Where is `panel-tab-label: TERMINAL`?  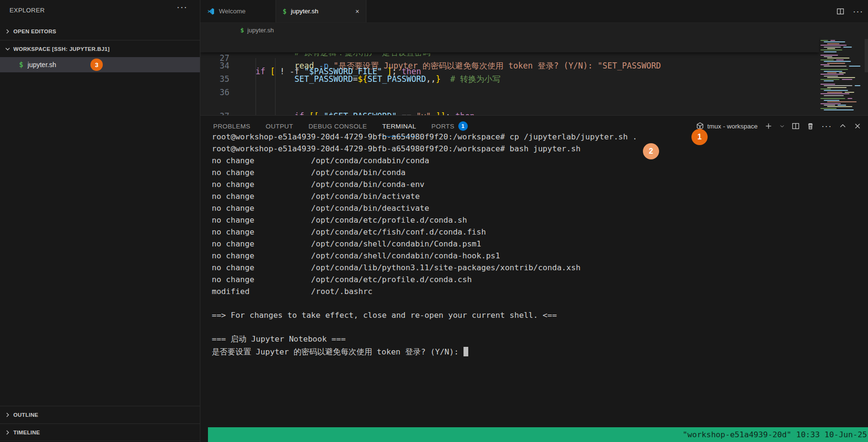
panel-tab-label: TERMINAL is located at coordinates (399, 127).